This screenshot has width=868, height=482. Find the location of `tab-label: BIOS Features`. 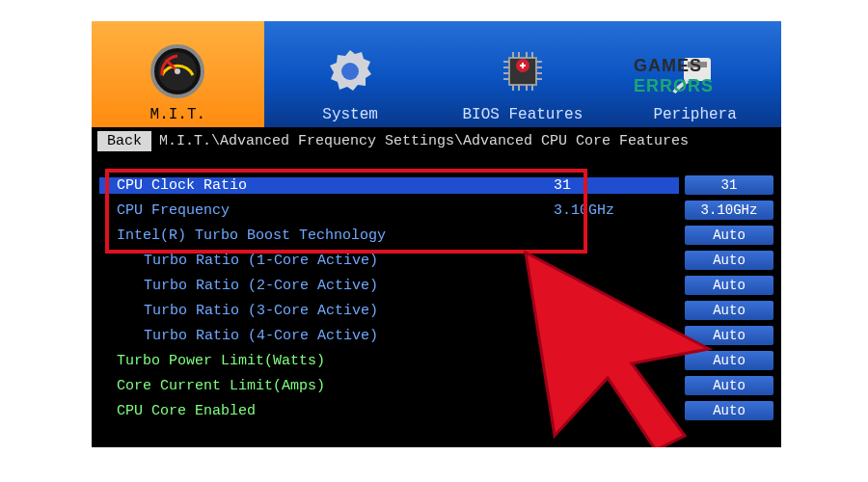

tab-label: BIOS Features is located at coordinates (523, 115).